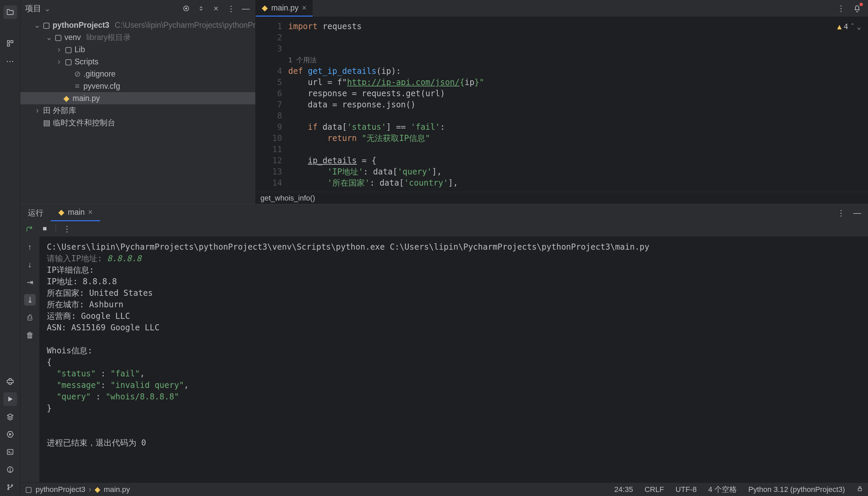  What do you see at coordinates (138, 25) in the screenshot?
I see `tree-project-root: ⌄ ▢ pythonProject3 C:\Users\lipin\Pychar…` at bounding box center [138, 25].